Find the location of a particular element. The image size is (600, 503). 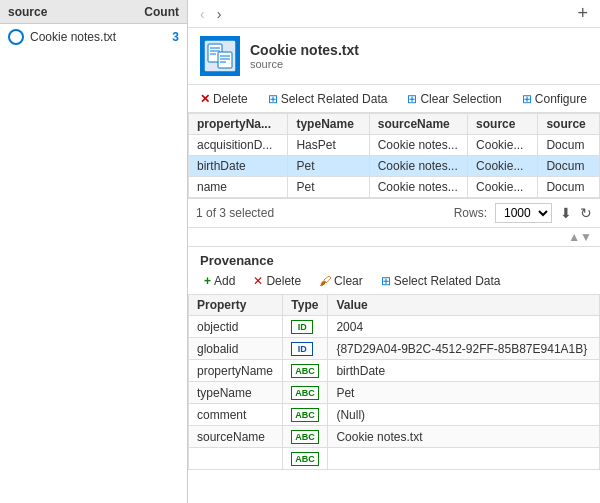

rows-selector: 1000 500 100 is located at coordinates (524, 213).